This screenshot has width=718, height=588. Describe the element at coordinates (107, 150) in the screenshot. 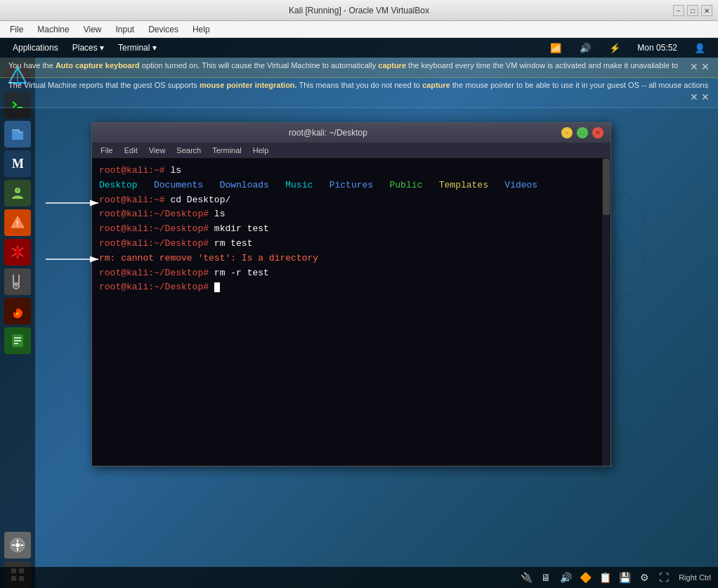

I see `term-menu-file: File` at that location.